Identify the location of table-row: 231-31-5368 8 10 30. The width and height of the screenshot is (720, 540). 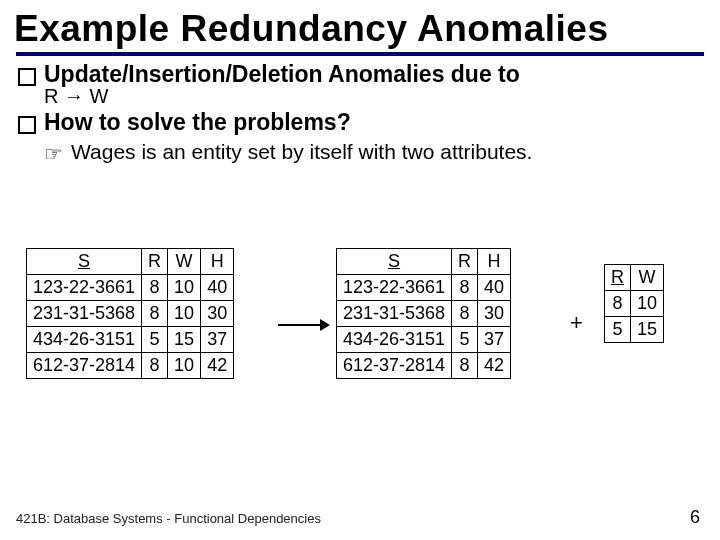
(130, 314).